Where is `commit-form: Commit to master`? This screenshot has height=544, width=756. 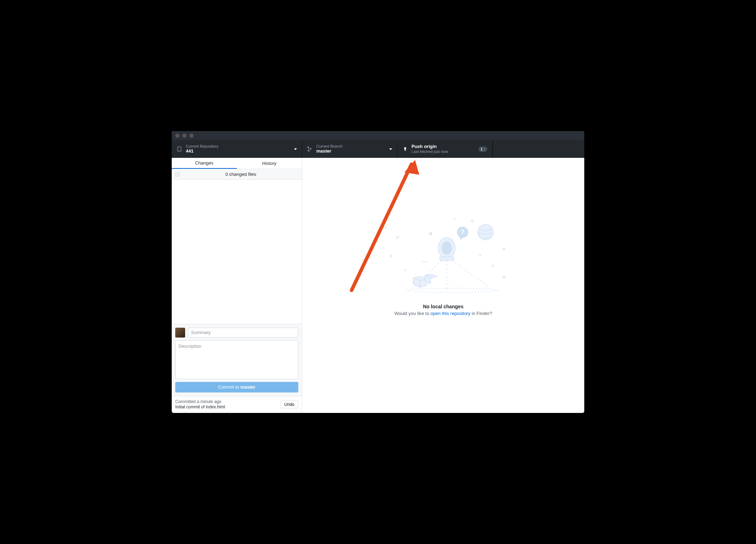
commit-form: Commit to master is located at coordinates (237, 360).